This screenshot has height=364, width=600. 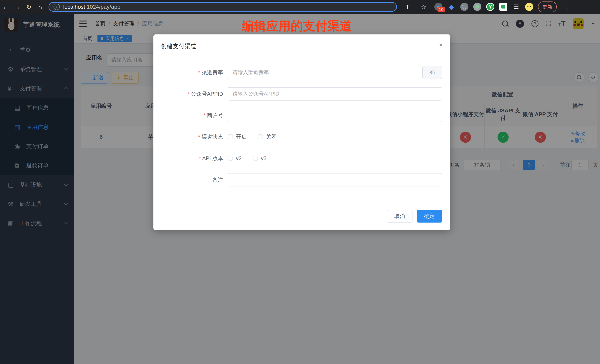 I want to click on extension-puzzle-icon: ☰, so click(x=516, y=7).